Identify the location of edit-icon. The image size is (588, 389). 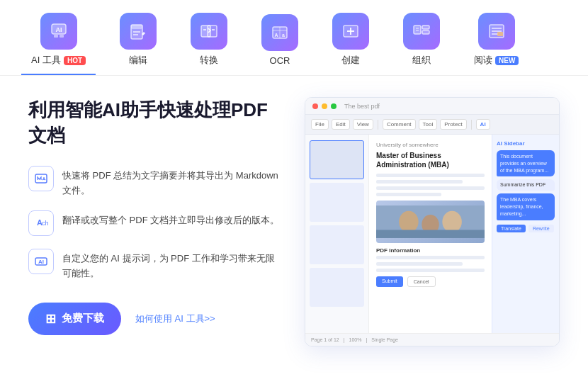
(138, 31).